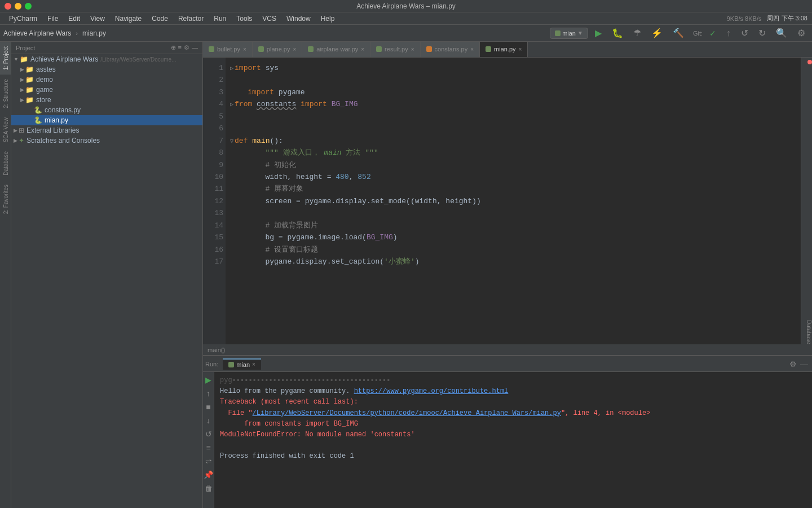 Image resolution: width=812 pixels, height=508 pixels. I want to click on tab-mian: mian.py ×, so click(504, 50).